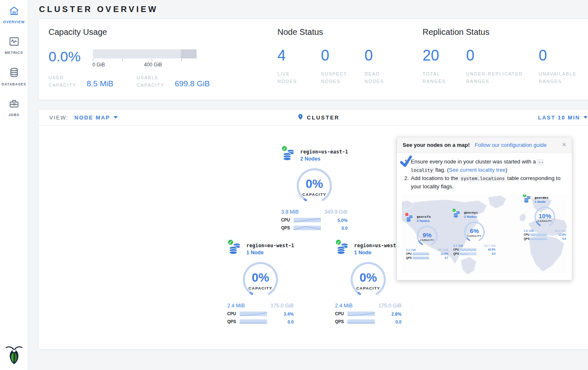 This screenshot has height=370, width=588. I want to click on capacity-axis-tick: 400 GiB, so click(153, 65).